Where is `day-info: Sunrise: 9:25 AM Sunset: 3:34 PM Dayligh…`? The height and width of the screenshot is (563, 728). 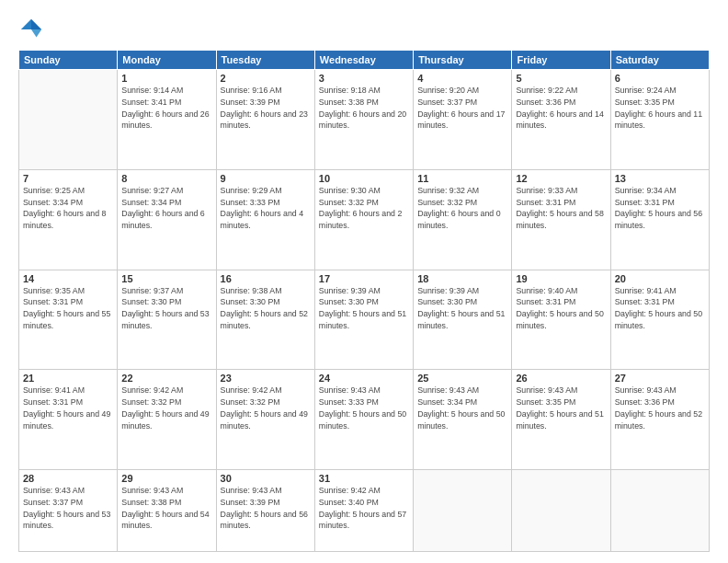 day-info: Sunrise: 9:25 AM Sunset: 3:34 PM Dayligh… is located at coordinates (68, 208).